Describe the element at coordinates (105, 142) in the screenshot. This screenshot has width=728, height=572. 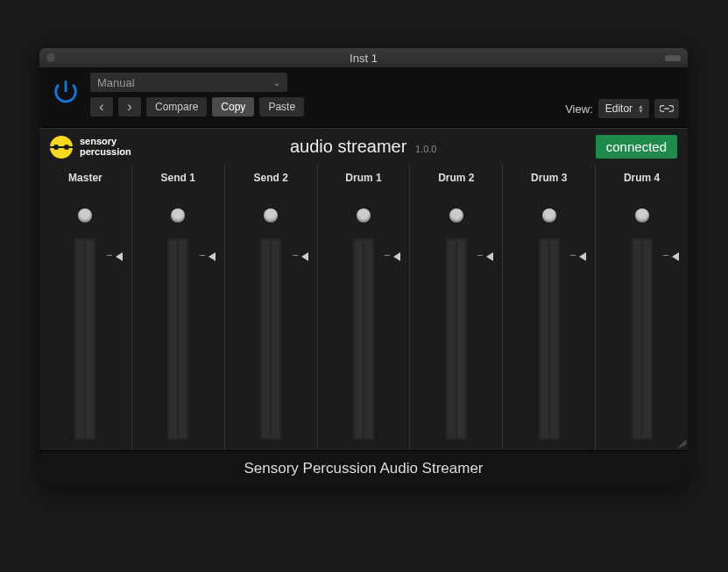
I see `brand-line1: sensory` at that location.